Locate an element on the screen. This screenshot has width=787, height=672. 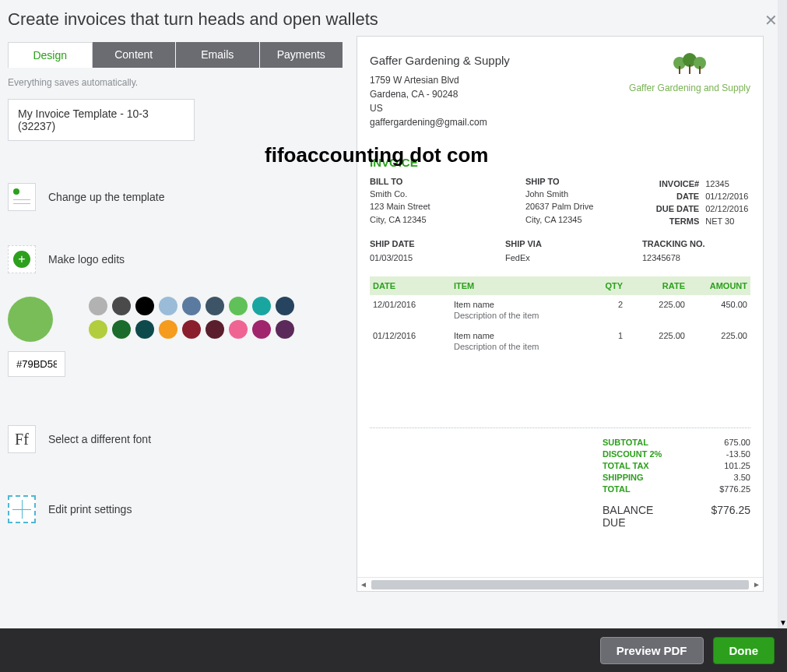
template-select: My Invoice Template - 10-3 (32237) is located at coordinates (101, 120).